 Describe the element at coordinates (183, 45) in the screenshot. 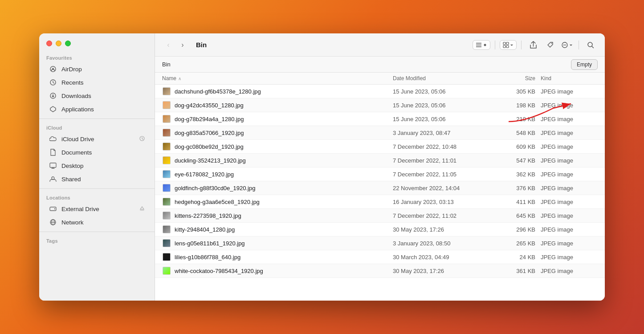

I see `forward-button: ›` at that location.